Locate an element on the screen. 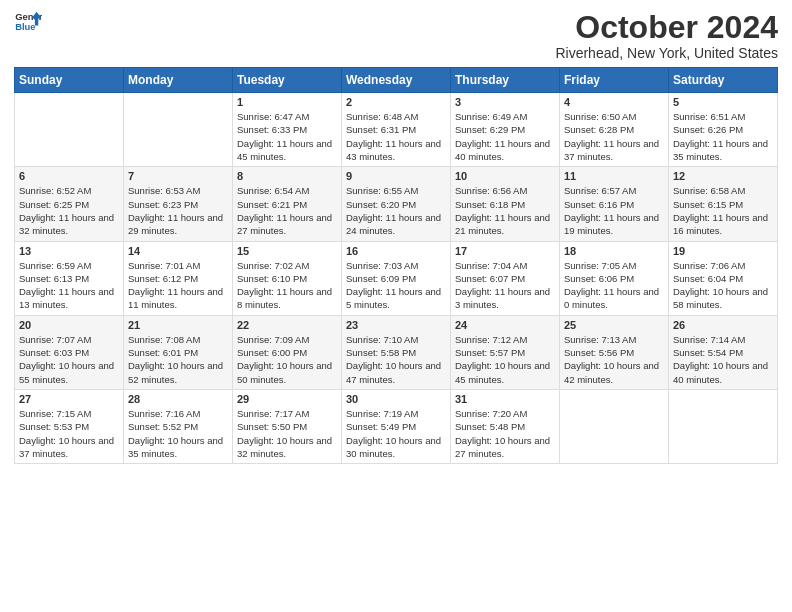  weekday-header-row: SundayMondayTuesdayWednesdayThursdayFrid… is located at coordinates (396, 80).